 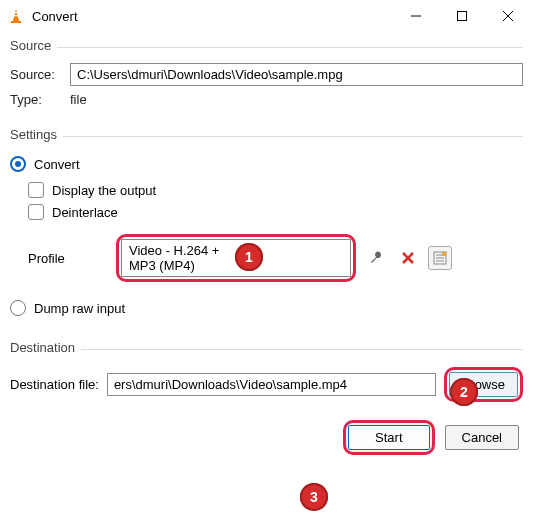 What do you see at coordinates (68, 258) in the screenshot?
I see `profile-label: Profile` at bounding box center [68, 258].